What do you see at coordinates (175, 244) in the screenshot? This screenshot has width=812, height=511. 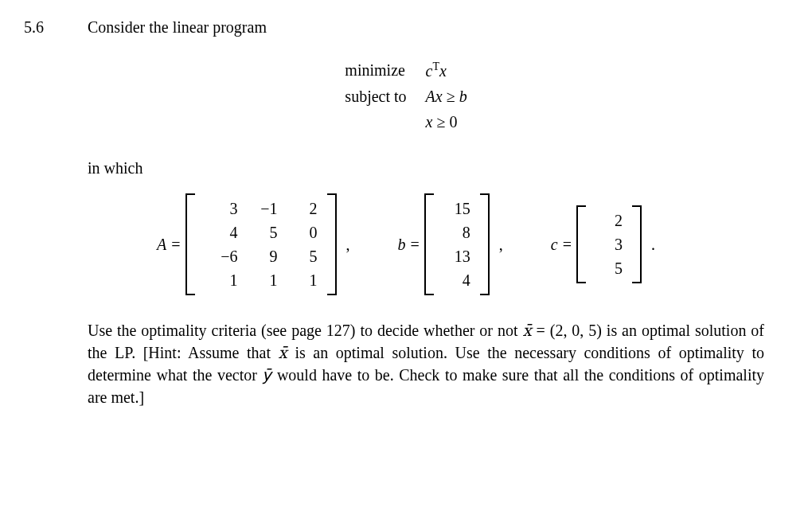 I see `eq-sign-A: =` at bounding box center [175, 244].